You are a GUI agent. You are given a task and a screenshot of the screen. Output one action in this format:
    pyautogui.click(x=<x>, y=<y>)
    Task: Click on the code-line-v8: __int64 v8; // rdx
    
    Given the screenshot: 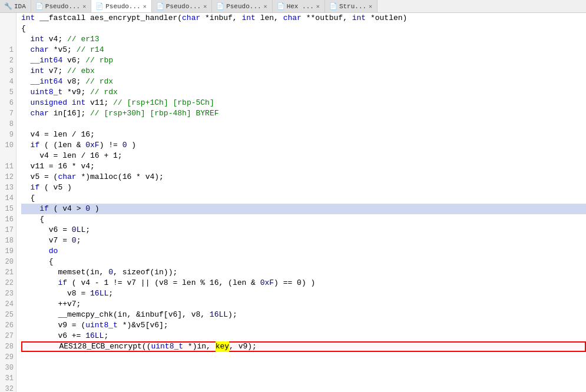 What is the action you would take?
    pyautogui.click(x=304, y=82)
    